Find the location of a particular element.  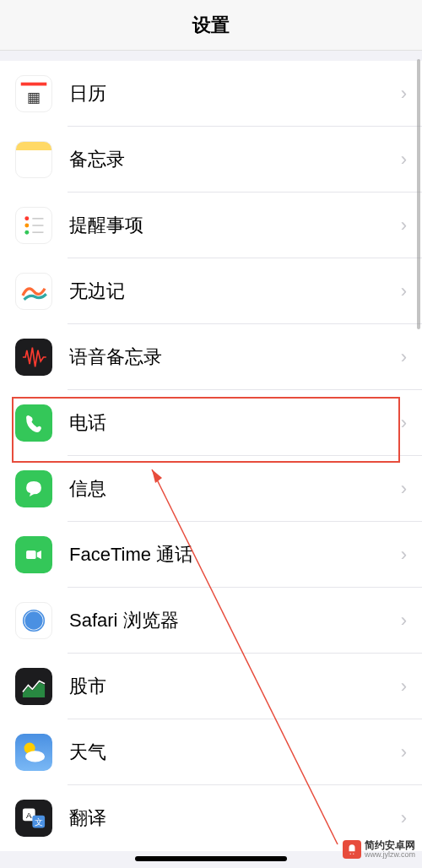

row-notes: 备忘录 › is located at coordinates (211, 160).